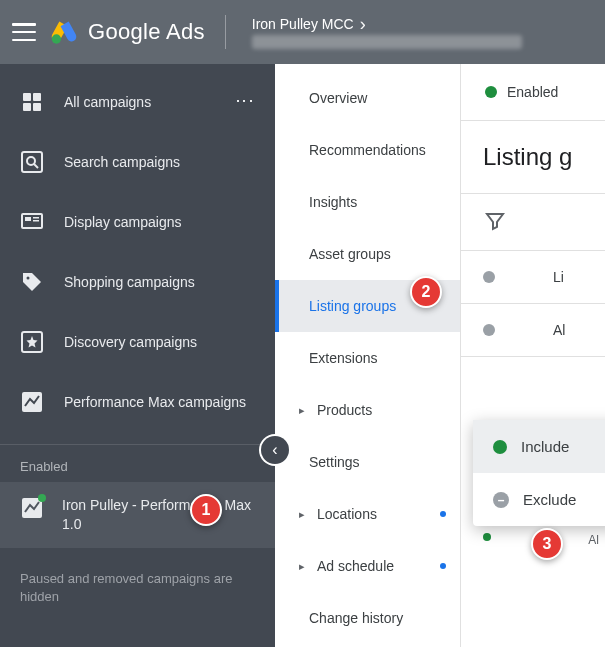  What do you see at coordinates (333, 202) in the screenshot?
I see `nav-label: Insights` at bounding box center [333, 202].